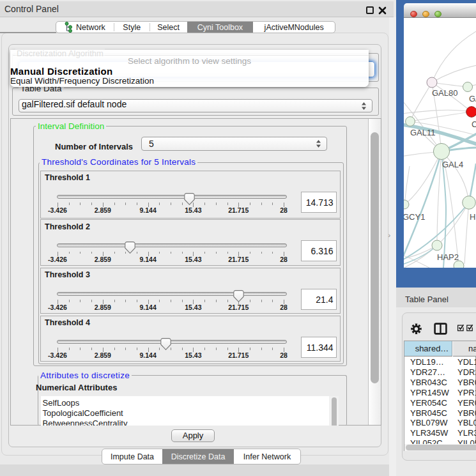 The width and height of the screenshot is (476, 476). I want to click on svg-text: GA, so click(473, 98).